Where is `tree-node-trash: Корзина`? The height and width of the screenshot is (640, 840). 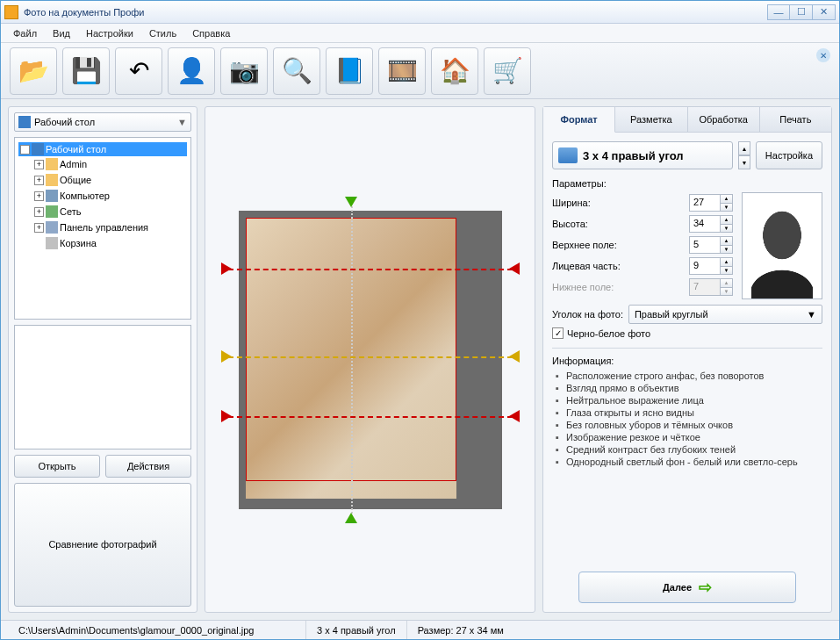
tree-node-trash: Корзина is located at coordinates (110, 243).